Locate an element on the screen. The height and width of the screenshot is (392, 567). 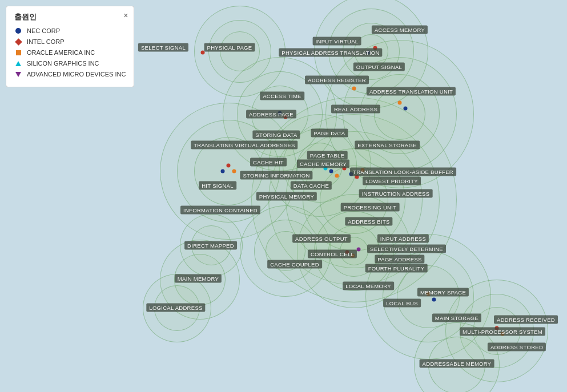
legend-label-intel: INTEL CORP is located at coordinates (46, 42).